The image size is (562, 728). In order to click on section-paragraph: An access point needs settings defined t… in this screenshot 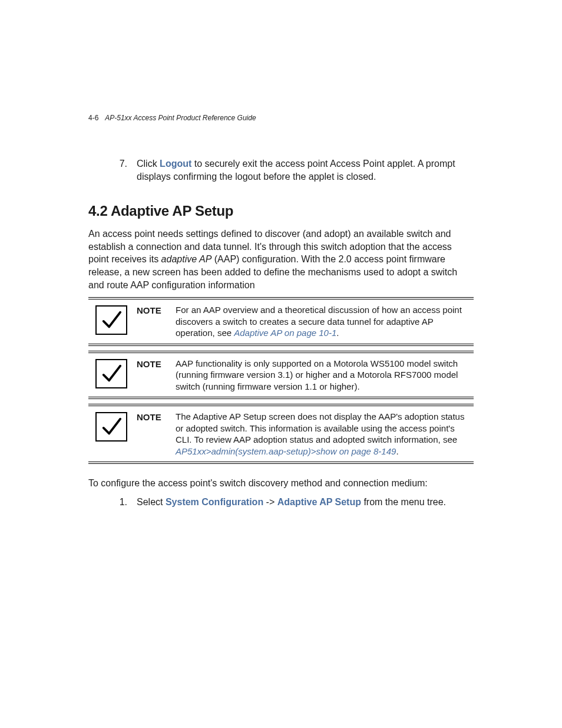, I will do `click(281, 259)`.